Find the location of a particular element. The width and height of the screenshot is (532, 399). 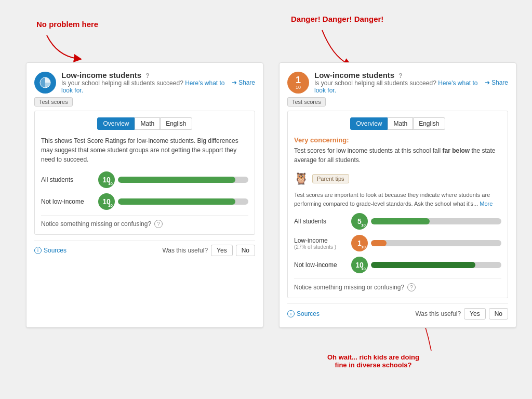

student-label-notlow-right: Not low-income is located at coordinates (323, 265).